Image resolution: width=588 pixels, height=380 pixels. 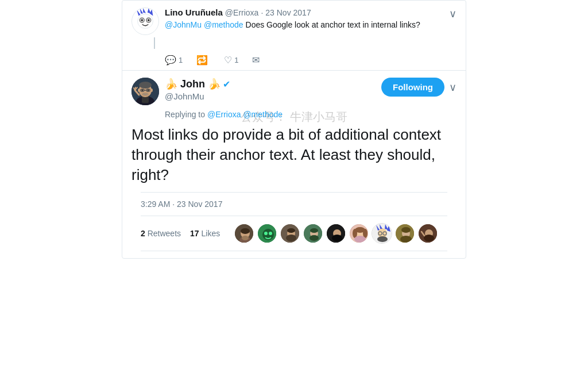 I want to click on john-avatar, so click(x=145, y=91).